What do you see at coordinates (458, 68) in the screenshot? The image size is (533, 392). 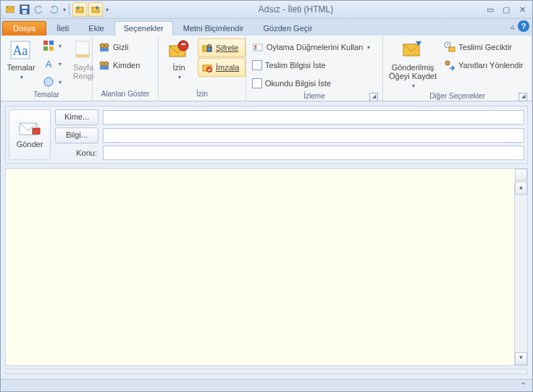 I see `group-diger-secenekler: Gönderilmiş Öğeyi Kaydet ▾ Teslimi Gecik…` at bounding box center [458, 68].